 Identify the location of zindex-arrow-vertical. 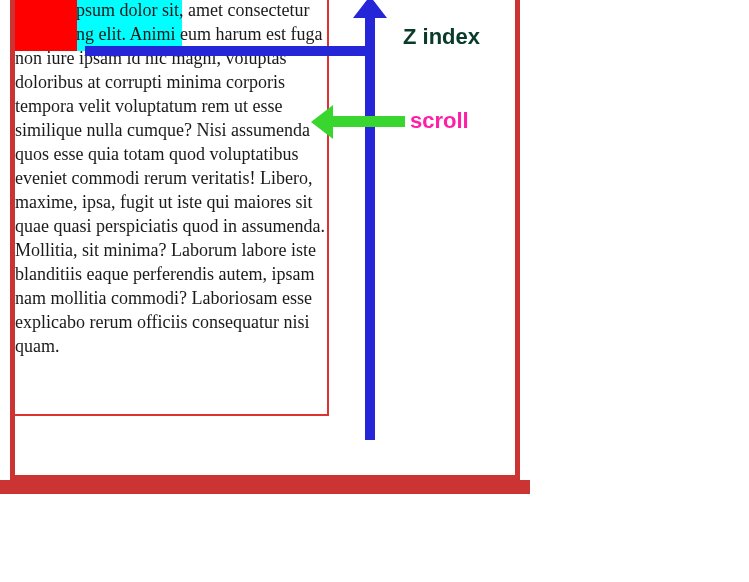
(370, 221).